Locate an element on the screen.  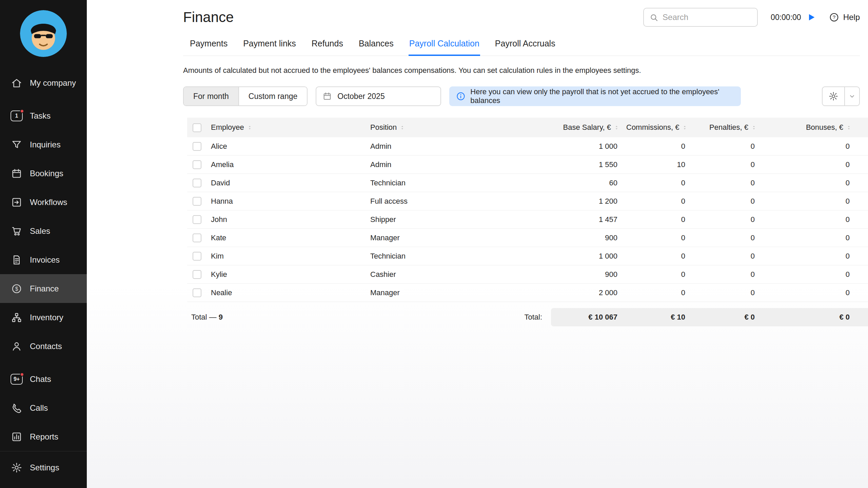
topbar-right: 00:00:00 ? Help is located at coordinates (751, 17).